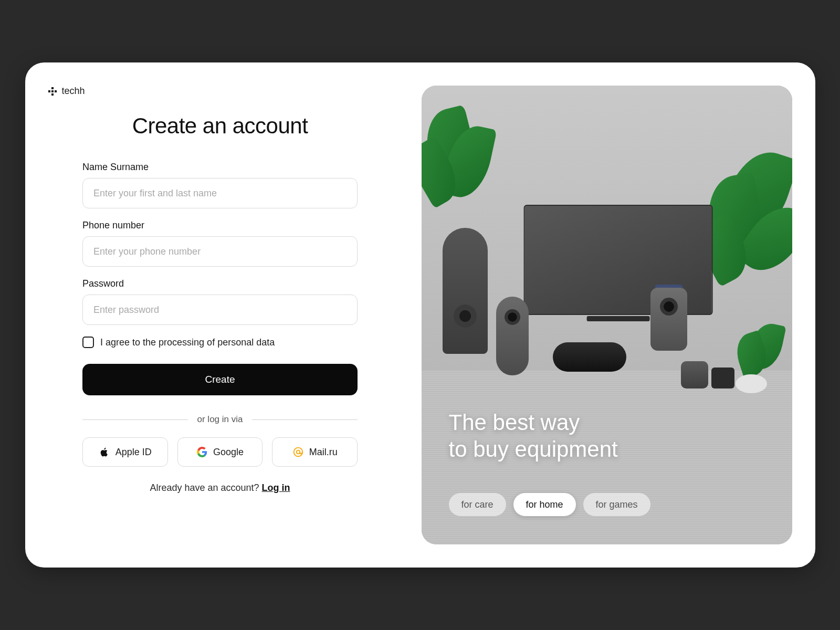 This screenshot has width=840, height=630. I want to click on apple-icon, so click(104, 452).